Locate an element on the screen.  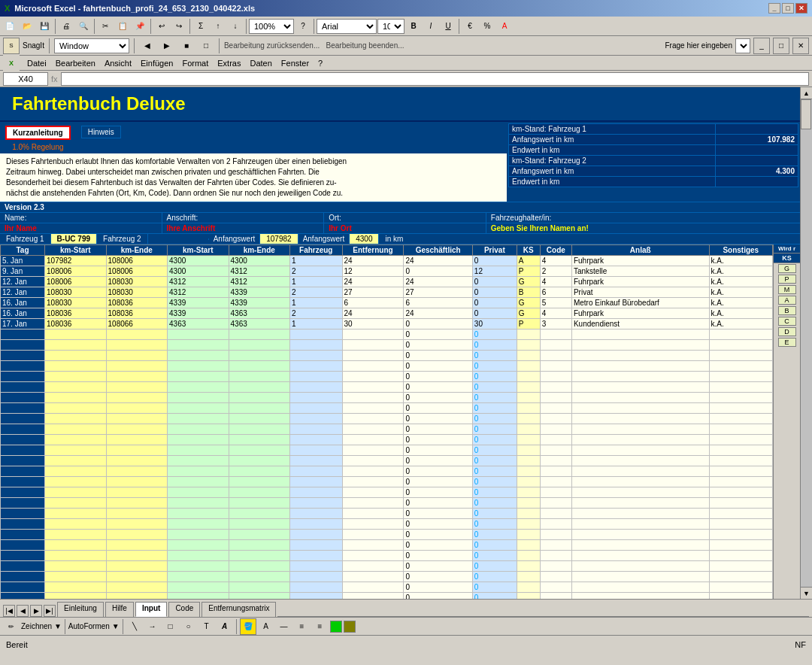
sort-asc-button: ↑ is located at coordinates (218, 26).